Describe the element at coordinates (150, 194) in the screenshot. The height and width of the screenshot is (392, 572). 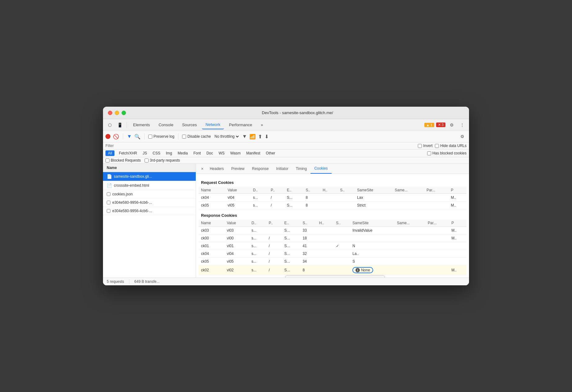
I see `file-item-cookies-json: cookies.json` at that location.